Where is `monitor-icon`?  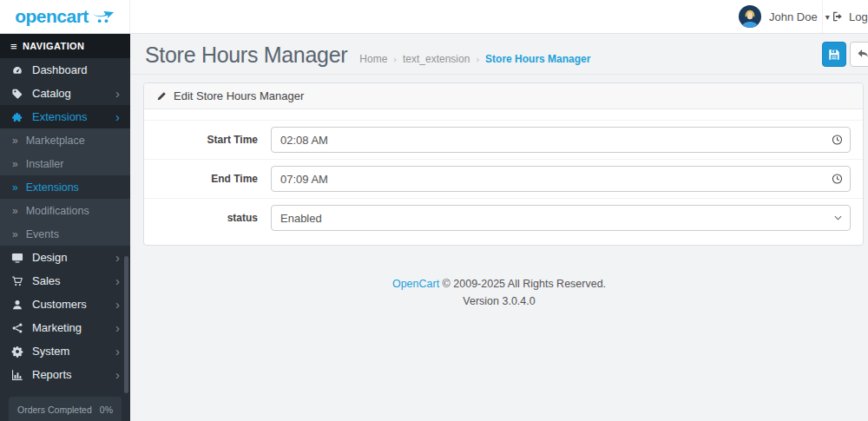
monitor-icon is located at coordinates (17, 258).